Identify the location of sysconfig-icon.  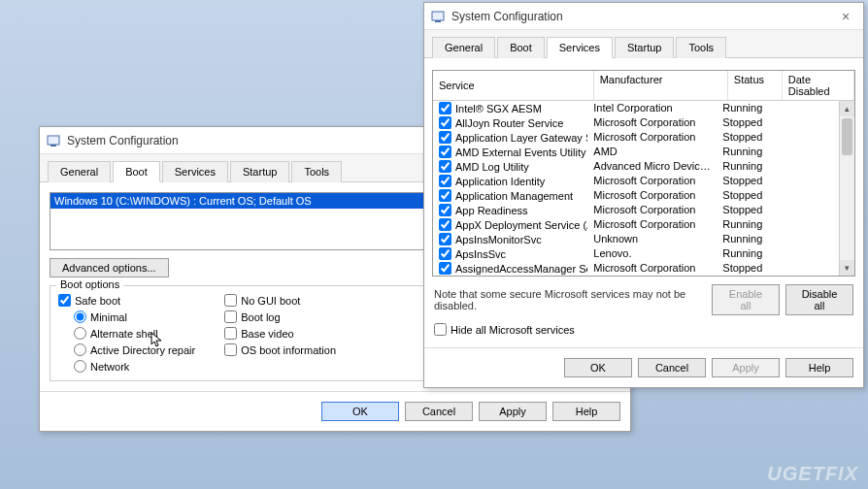
(438, 16).